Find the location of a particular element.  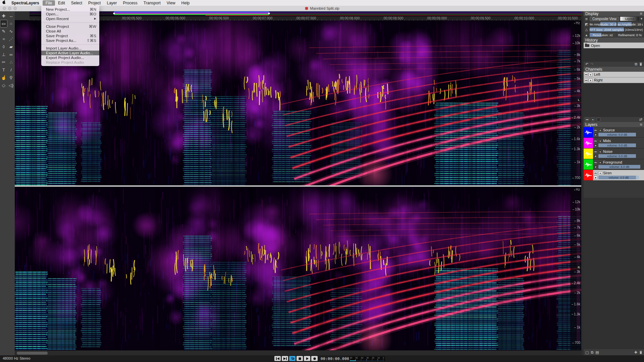

big-eraser-tool: ▰ is located at coordinates (11, 47).